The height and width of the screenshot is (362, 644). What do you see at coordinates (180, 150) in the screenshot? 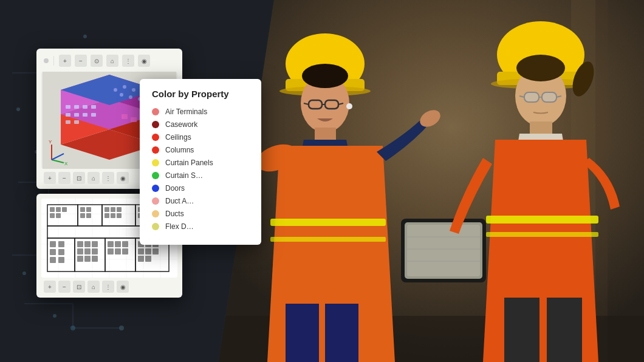
I see `property-label-columns: Columns` at bounding box center [180, 150].